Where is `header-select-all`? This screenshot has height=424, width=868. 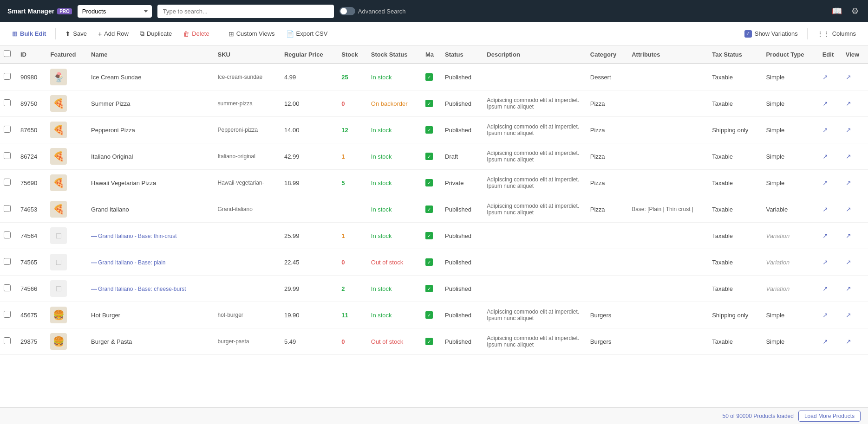 header-select-all is located at coordinates (8, 55).